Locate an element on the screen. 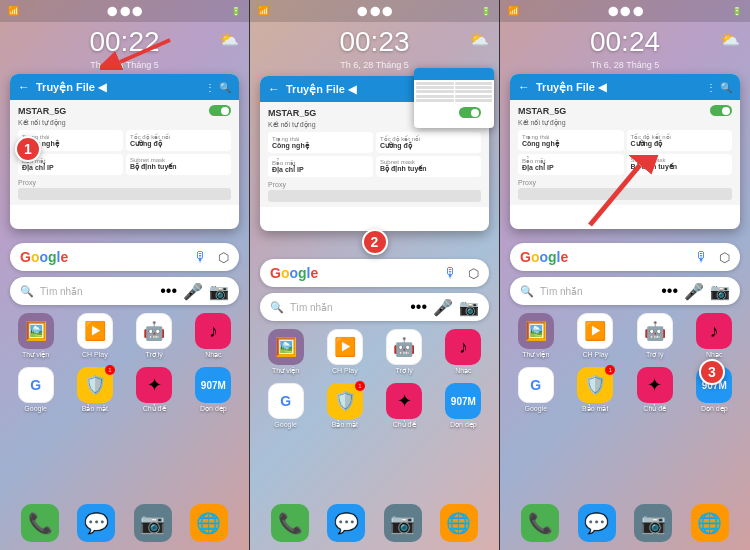  app-cleaner-1: 907M Dọn dẹp is located at coordinates (214, 390).